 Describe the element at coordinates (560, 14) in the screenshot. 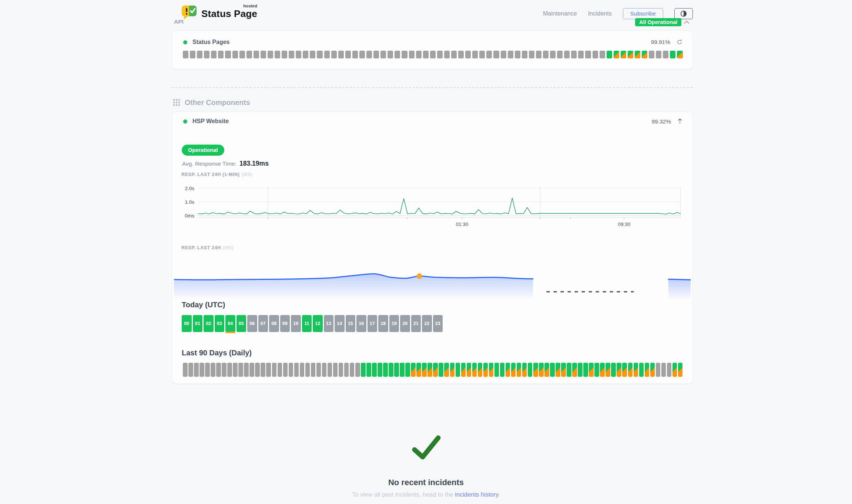

I see `nav-maintenance: Maintenance` at that location.